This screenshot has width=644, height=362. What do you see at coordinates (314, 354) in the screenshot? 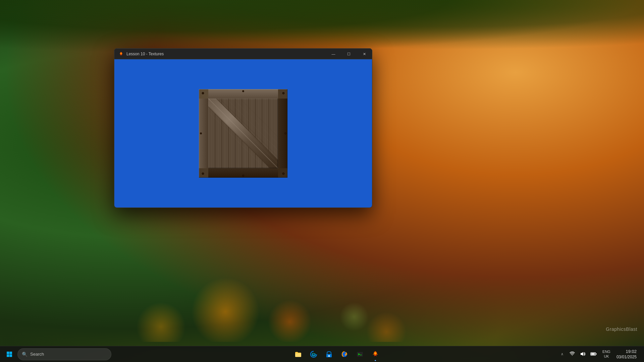
I see `edge-app` at bounding box center [314, 354].